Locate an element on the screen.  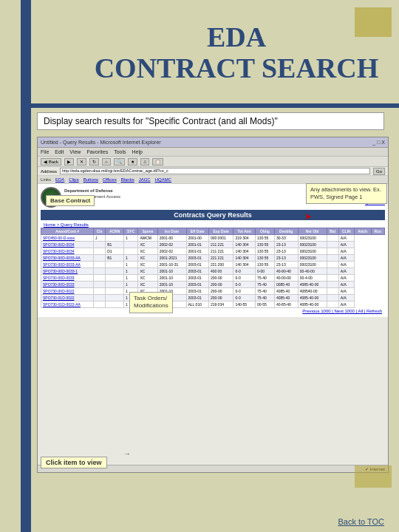
browser-window-controls: _ □ X is located at coordinates (378, 142).